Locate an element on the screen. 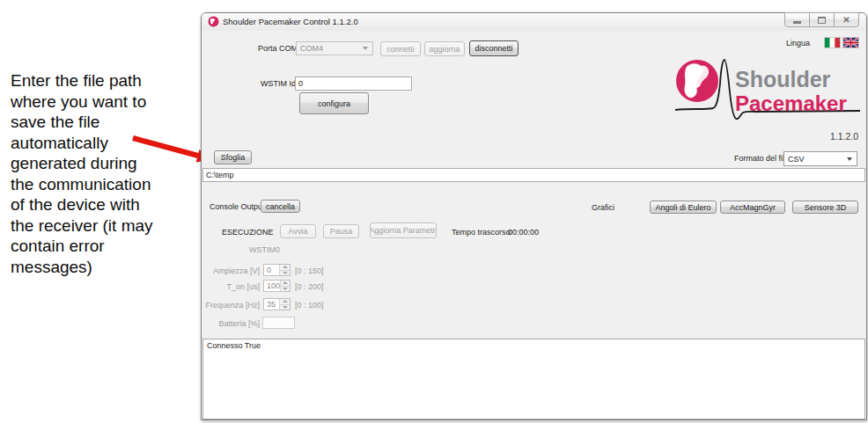 The height and width of the screenshot is (423, 868). annotation-text: Enter the file path where you want to sa… is located at coordinates (106, 174).